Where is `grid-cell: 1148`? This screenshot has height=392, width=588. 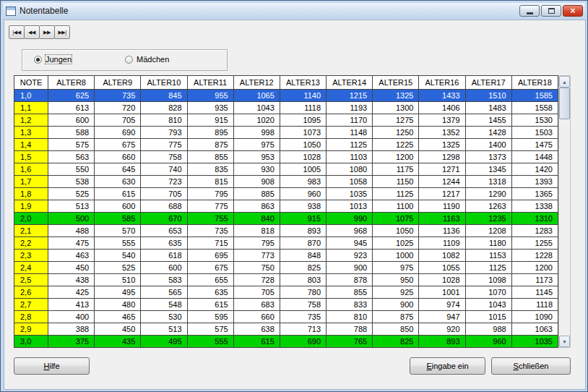
grid-cell: 1148 is located at coordinates (350, 133).